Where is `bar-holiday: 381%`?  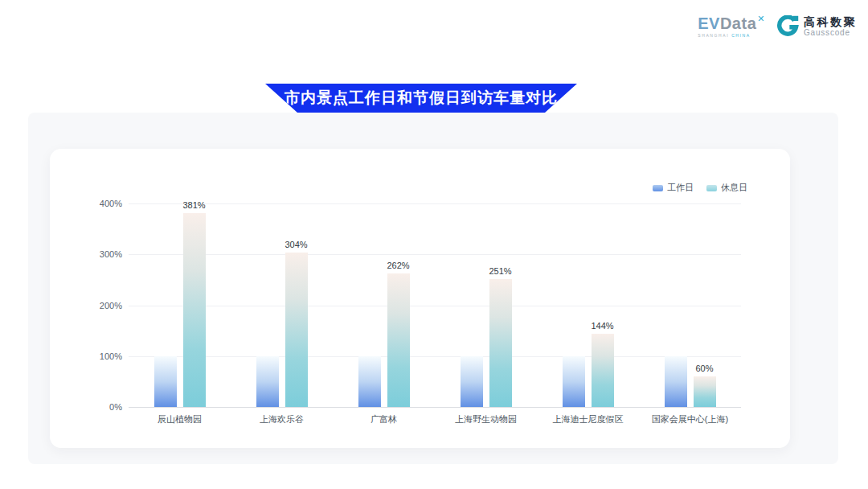
bar-holiday: 381% is located at coordinates (194, 310).